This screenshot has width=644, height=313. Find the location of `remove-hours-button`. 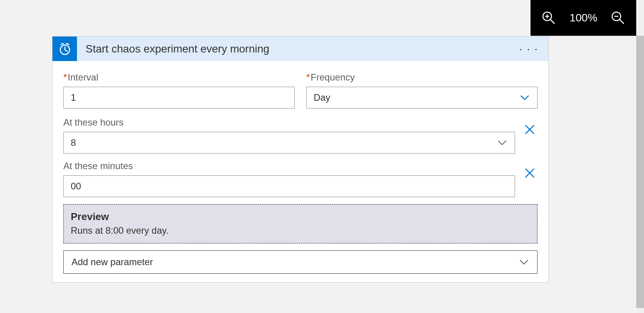

remove-hours-button is located at coordinates (530, 129).